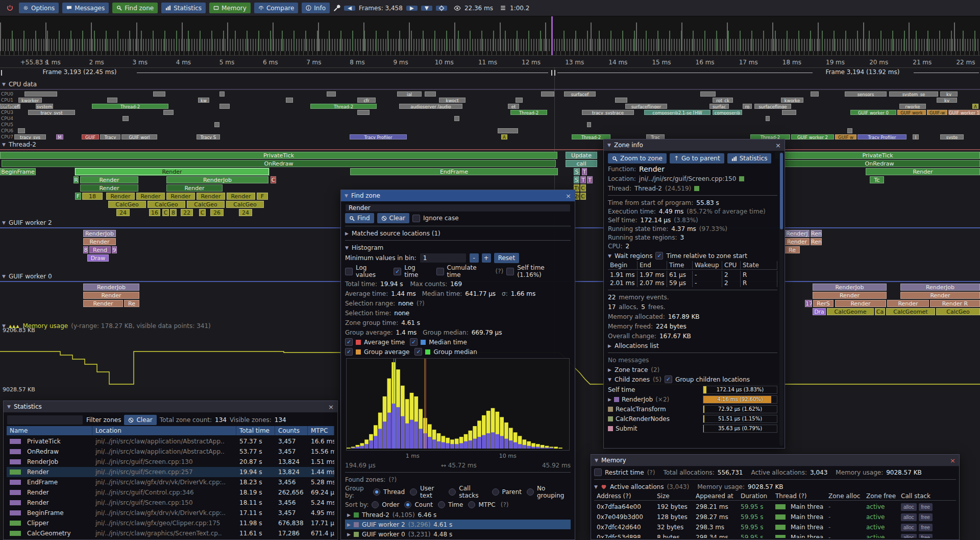 The width and height of the screenshot is (980, 540). I want to click on timeline-zone: RenderJob, so click(100, 233).